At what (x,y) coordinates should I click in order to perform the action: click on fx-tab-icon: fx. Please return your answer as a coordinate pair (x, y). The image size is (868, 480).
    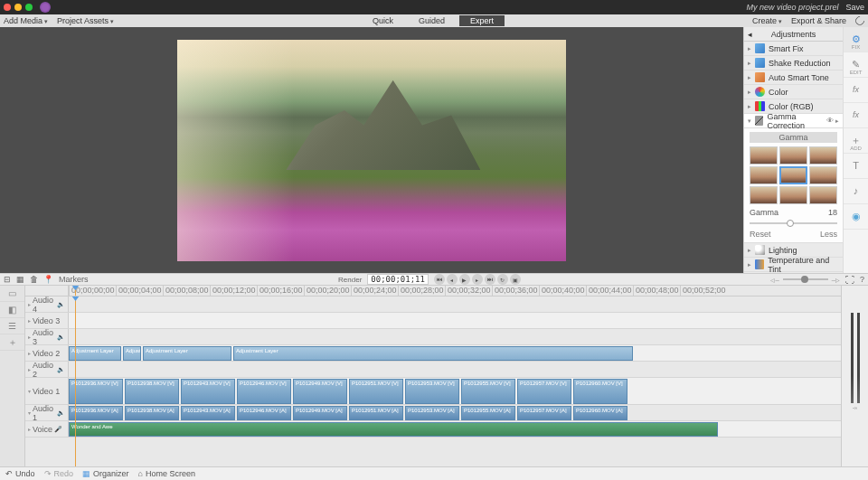
    Looking at the image, I should click on (856, 90).